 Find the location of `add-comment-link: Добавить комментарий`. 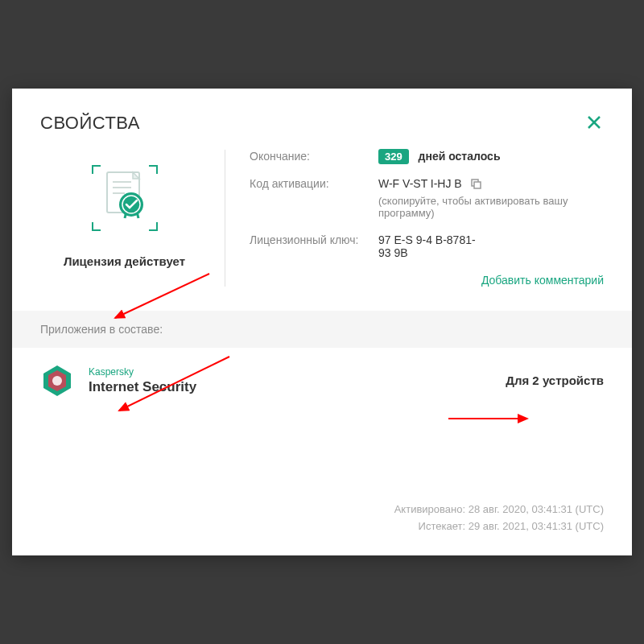

add-comment-link: Добавить комментарий is located at coordinates (427, 280).